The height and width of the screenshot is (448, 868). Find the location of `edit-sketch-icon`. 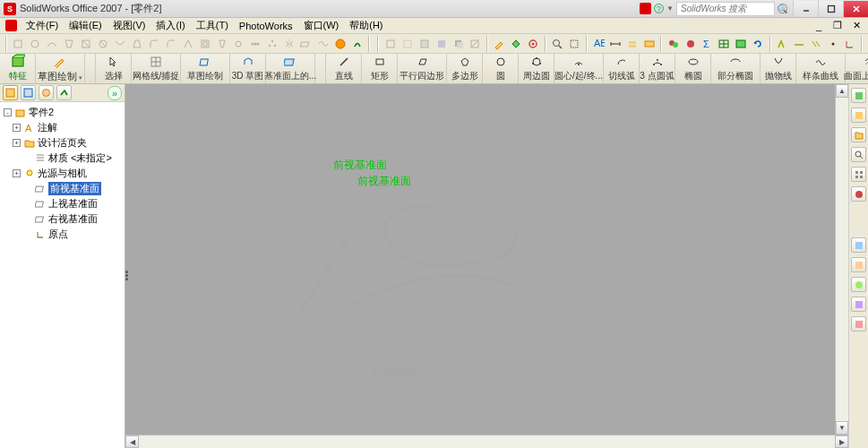

edit-sketch-icon is located at coordinates (500, 44).